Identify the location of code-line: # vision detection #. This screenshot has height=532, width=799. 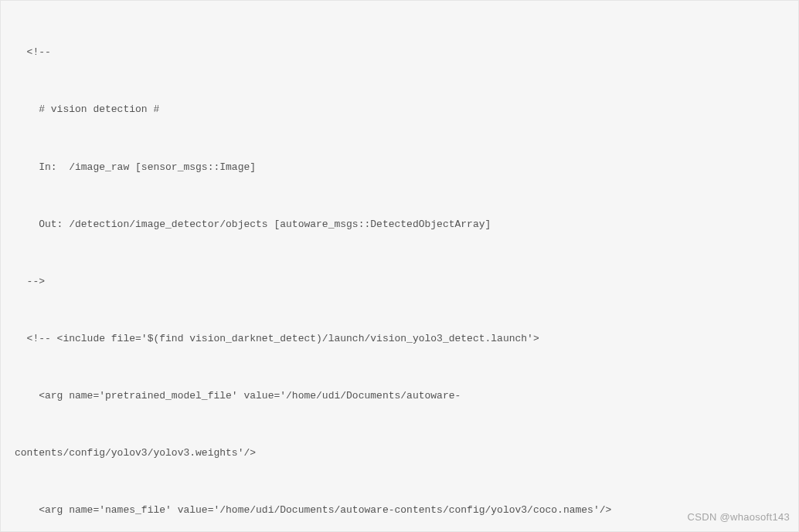
(400, 110).